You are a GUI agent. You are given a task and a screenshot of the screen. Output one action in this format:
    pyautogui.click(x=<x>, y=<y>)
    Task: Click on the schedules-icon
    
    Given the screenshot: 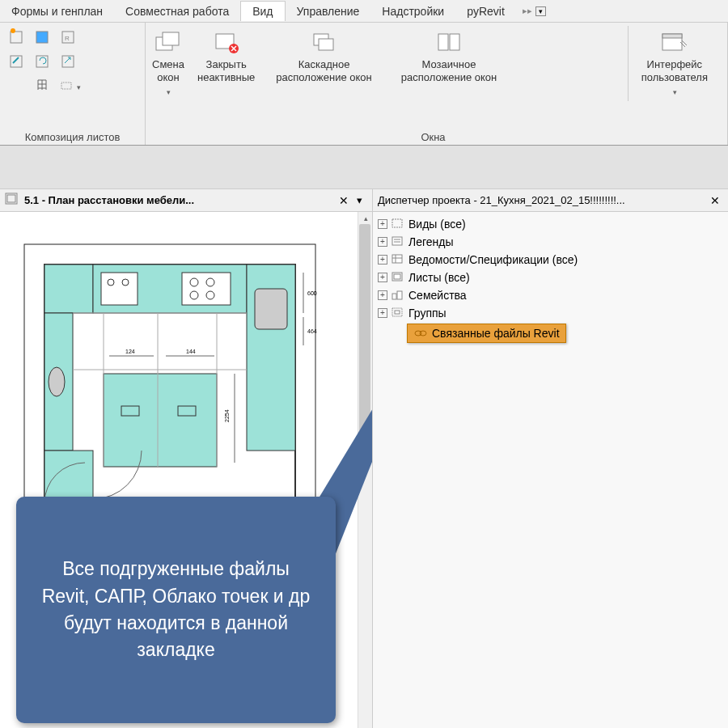 What is the action you would take?
    pyautogui.click(x=398, y=260)
    